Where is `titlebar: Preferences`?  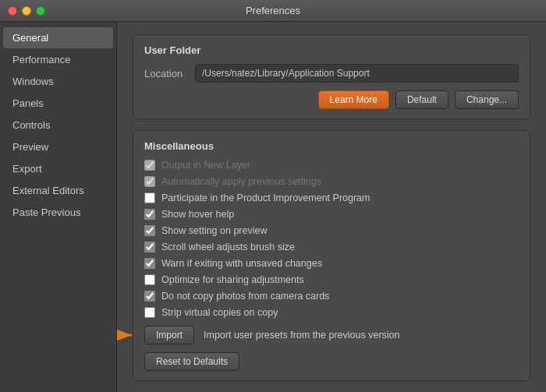 titlebar: Preferences is located at coordinates (273, 11).